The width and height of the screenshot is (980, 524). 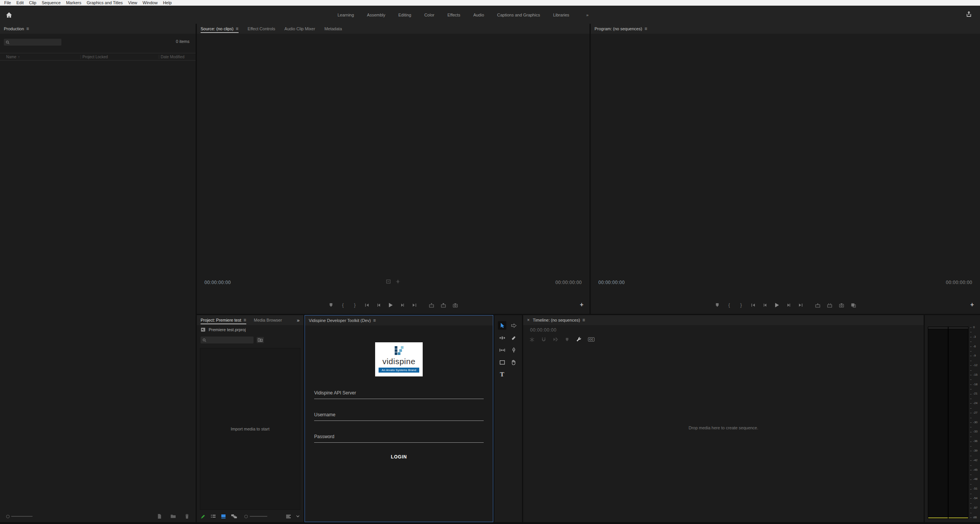 I want to click on project-search-input, so click(x=227, y=340).